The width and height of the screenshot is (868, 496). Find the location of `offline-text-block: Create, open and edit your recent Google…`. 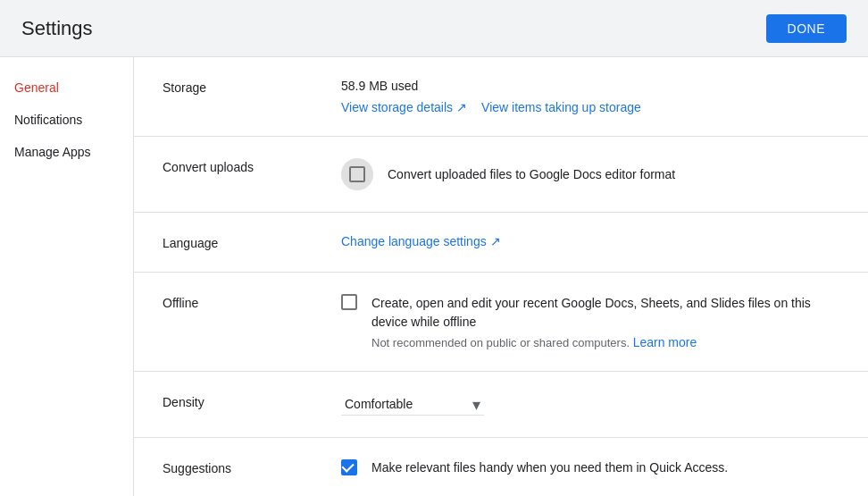

offline-text-block: Create, open and edit your recent Google… is located at coordinates (605, 322).